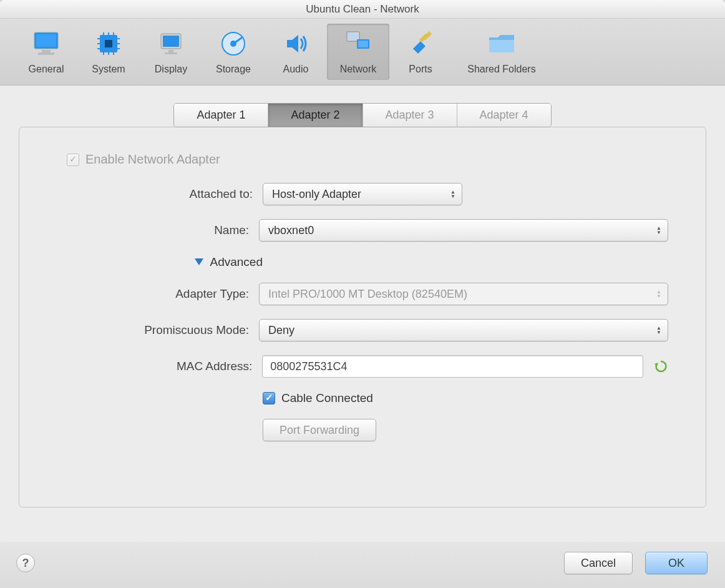 This screenshot has width=725, height=588. Describe the element at coordinates (296, 69) in the screenshot. I see `toolbar-label: Audio` at that location.